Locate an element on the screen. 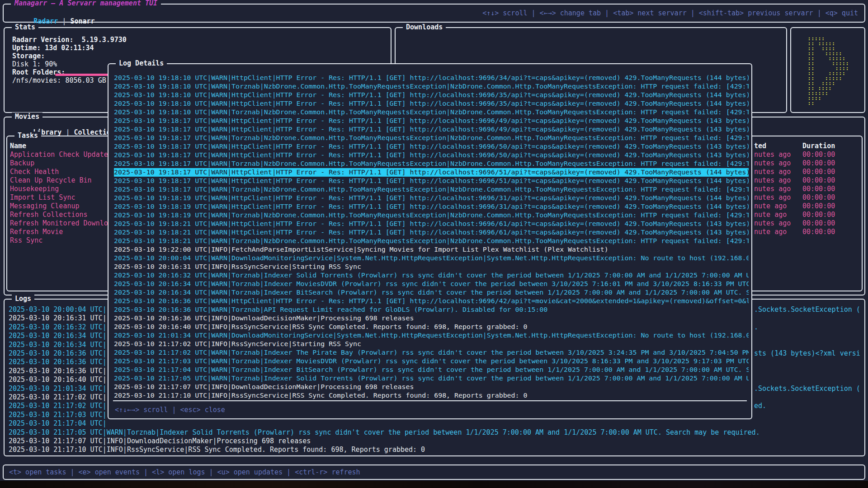  app-title: Managarr – A Servarr management TUI is located at coordinates (86, 4).